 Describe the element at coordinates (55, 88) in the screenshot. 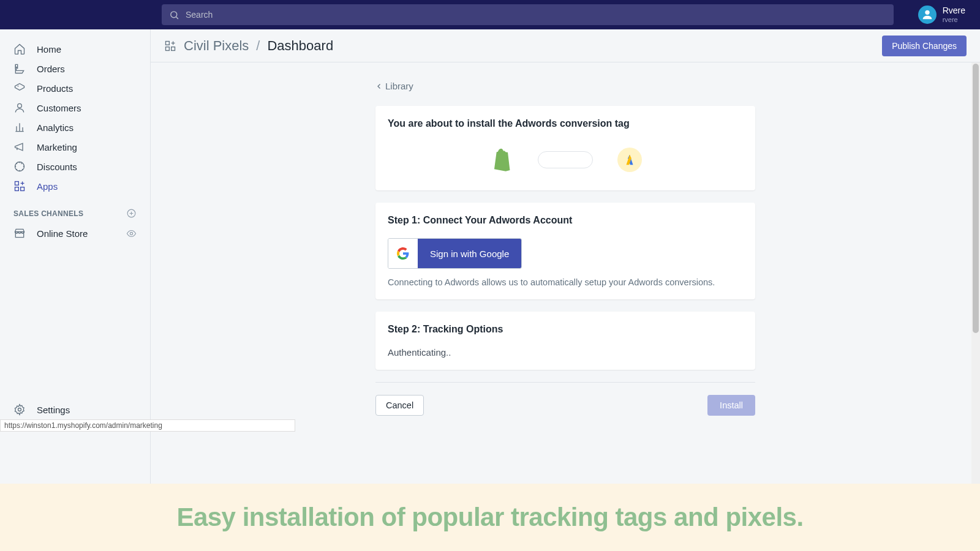

I see `sidebar-item-label: Products` at that location.